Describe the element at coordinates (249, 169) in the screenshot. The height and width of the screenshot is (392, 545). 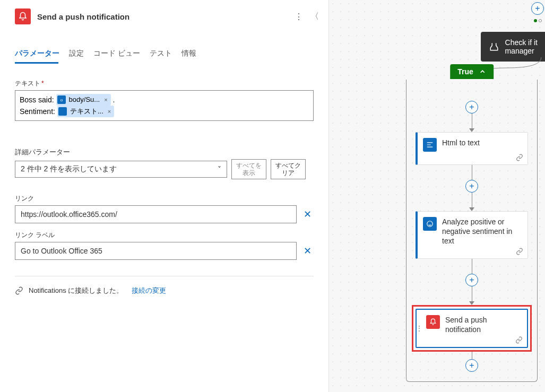
I see `show-all-button: すべてを 表示` at that location.